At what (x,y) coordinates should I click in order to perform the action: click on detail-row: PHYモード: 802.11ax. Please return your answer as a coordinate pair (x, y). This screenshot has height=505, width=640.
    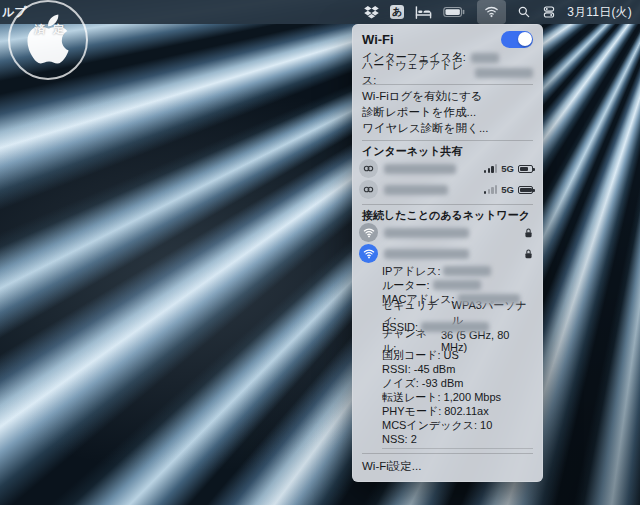
    Looking at the image, I should click on (448, 411).